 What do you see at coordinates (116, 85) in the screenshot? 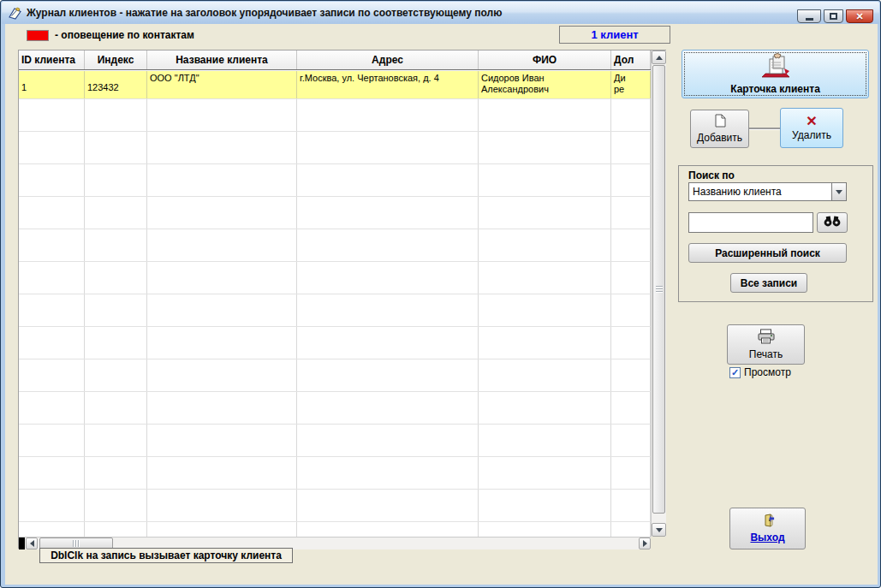
I see `cell-index: 123432` at bounding box center [116, 85].